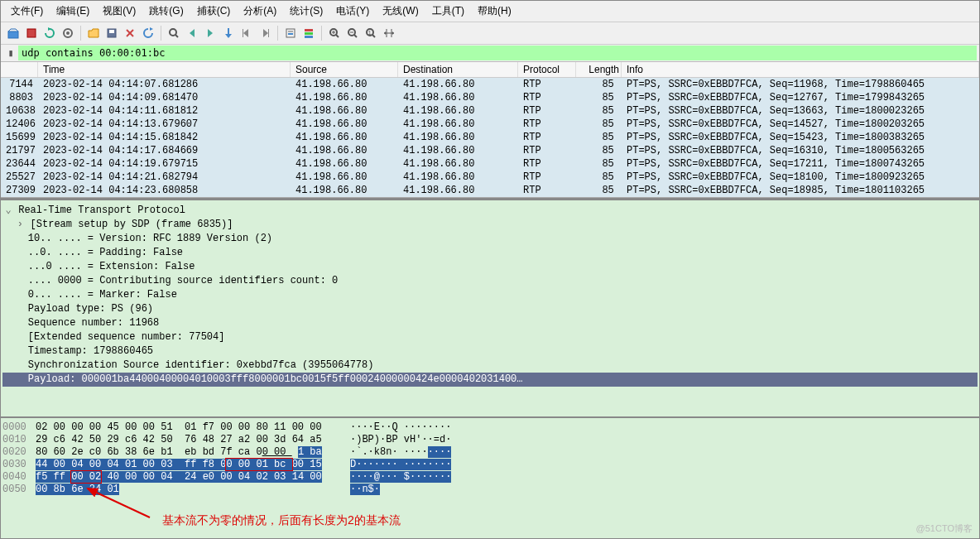  I want to click on menu-file: 文件(F), so click(26, 12).